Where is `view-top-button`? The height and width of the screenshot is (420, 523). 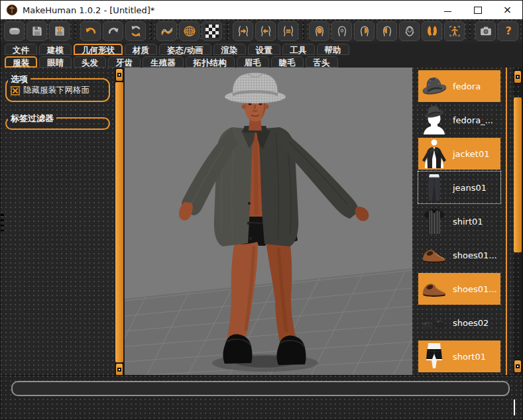
view-top-button is located at coordinates (410, 31).